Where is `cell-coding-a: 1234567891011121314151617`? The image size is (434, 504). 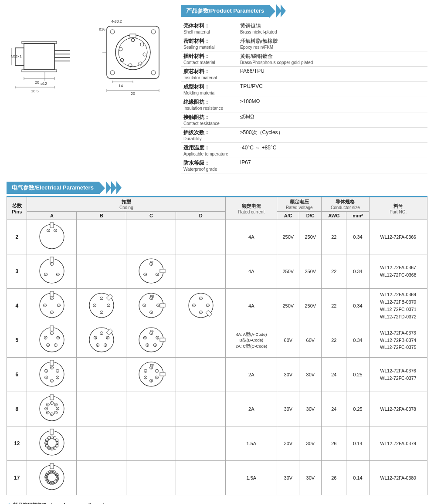 cell-coding-a: 1234567891011121314151617 is located at coordinates (52, 478).